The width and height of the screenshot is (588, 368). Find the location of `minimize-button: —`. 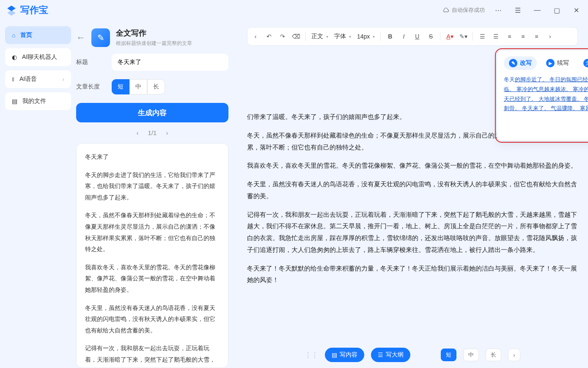

minimize-button: — is located at coordinates (537, 10).